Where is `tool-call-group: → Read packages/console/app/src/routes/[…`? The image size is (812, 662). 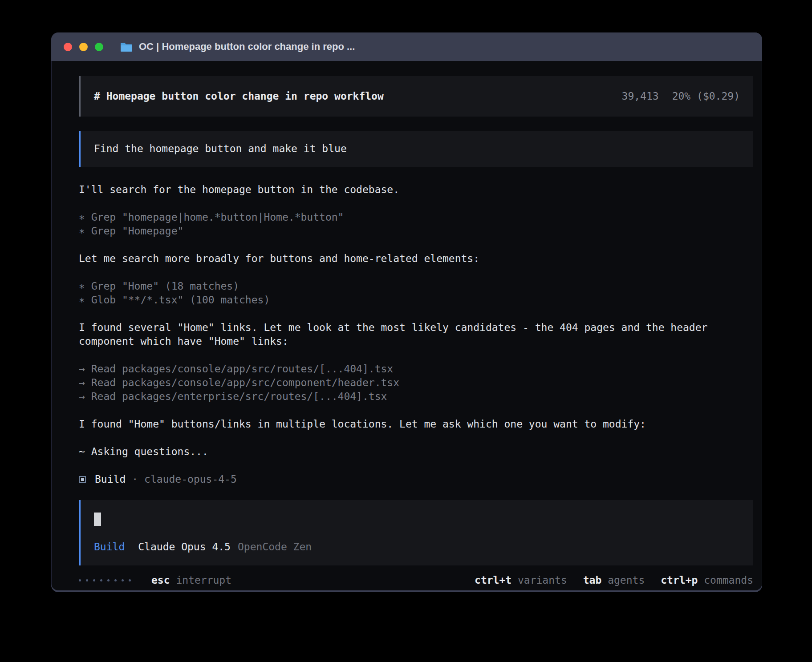 tool-call-group: → Read packages/console/app/src/routes/[… is located at coordinates (416, 383).